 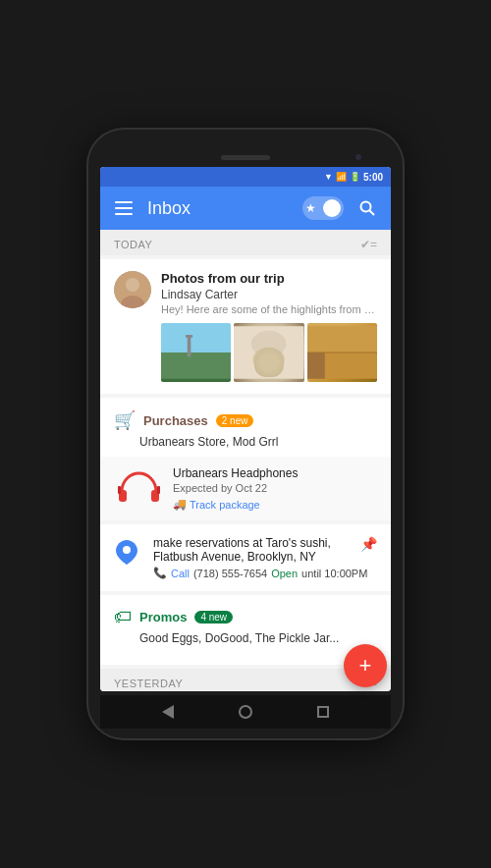 I want to click on toggle-dot, so click(x=332, y=208).